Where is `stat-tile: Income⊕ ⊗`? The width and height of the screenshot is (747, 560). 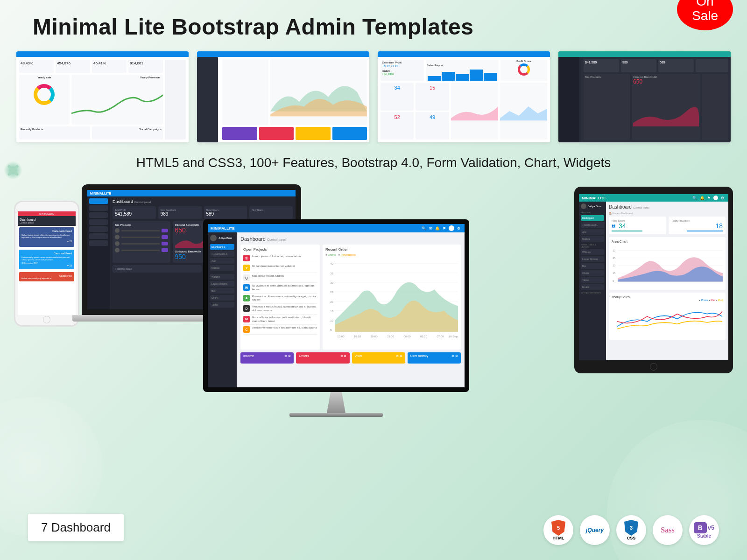 stat-tile: Income⊕ ⊗ is located at coordinates (267, 358).